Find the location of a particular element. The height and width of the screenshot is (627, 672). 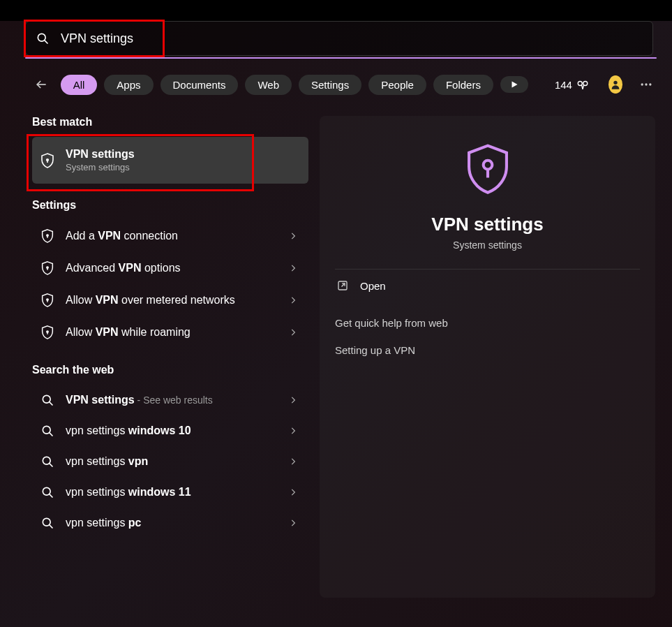

filter-pill-apps: Apps is located at coordinates (128, 85).